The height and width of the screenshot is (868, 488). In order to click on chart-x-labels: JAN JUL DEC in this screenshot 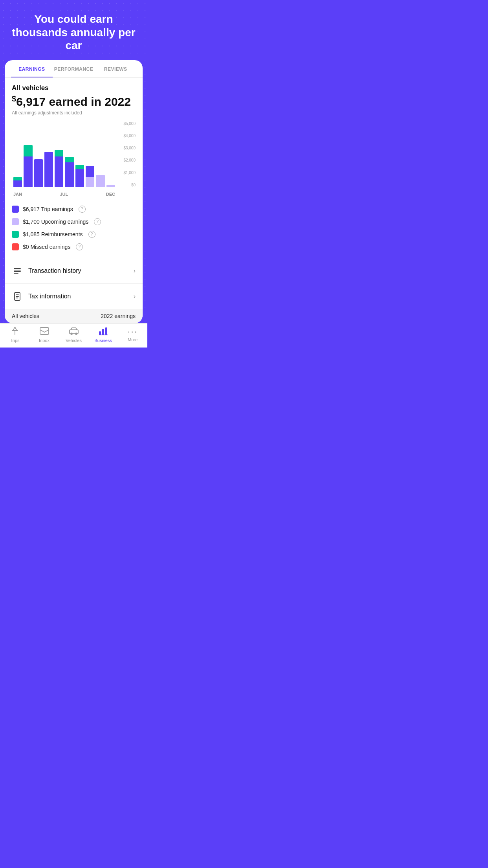, I will do `click(64, 194)`.